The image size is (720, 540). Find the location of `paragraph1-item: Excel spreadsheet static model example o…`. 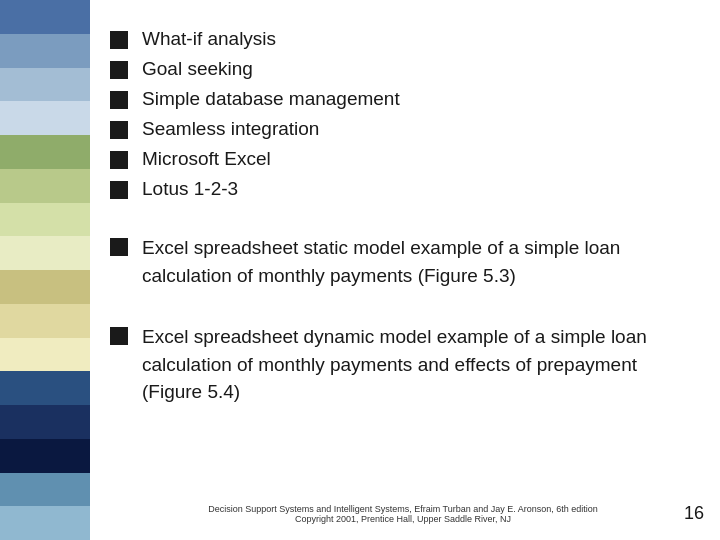

paragraph1-item: Excel spreadsheet static model example o… is located at coordinates (403, 262).